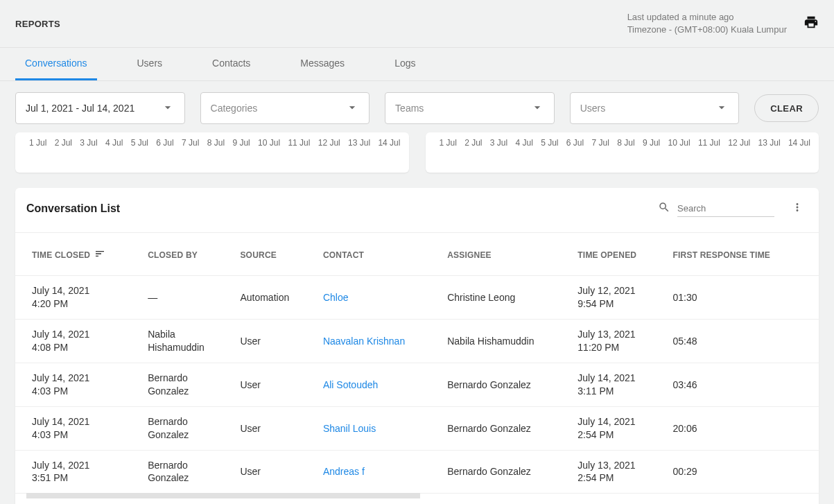 Image resolution: width=834 pixels, height=504 pixels. I want to click on contact-link: Shanil Louis, so click(349, 428).